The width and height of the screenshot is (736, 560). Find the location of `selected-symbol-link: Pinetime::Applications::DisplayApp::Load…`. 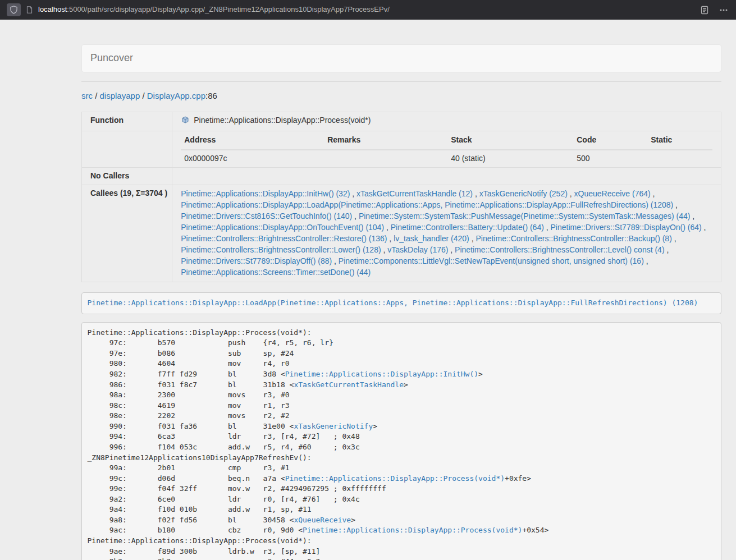

selected-symbol-link: Pinetime::Applications::DisplayApp::Load… is located at coordinates (393, 303).